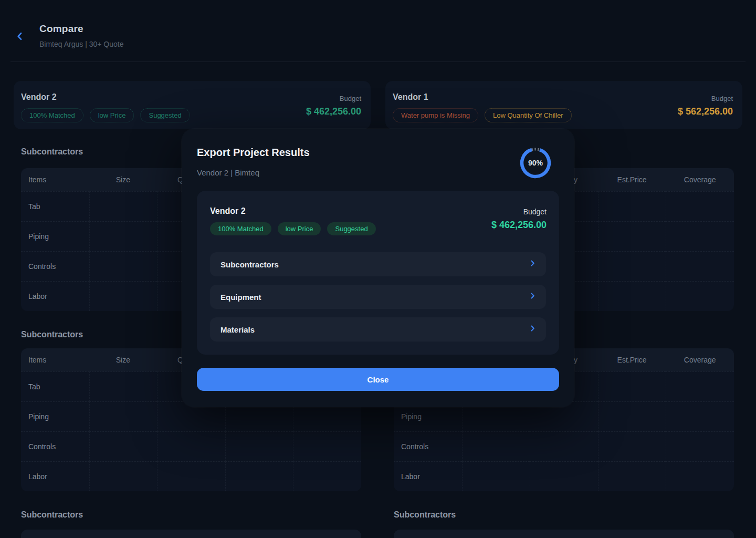 This screenshot has width=756, height=538. What do you see at coordinates (250, 265) in the screenshot?
I see `row-label: Subcontractors` at bounding box center [250, 265].